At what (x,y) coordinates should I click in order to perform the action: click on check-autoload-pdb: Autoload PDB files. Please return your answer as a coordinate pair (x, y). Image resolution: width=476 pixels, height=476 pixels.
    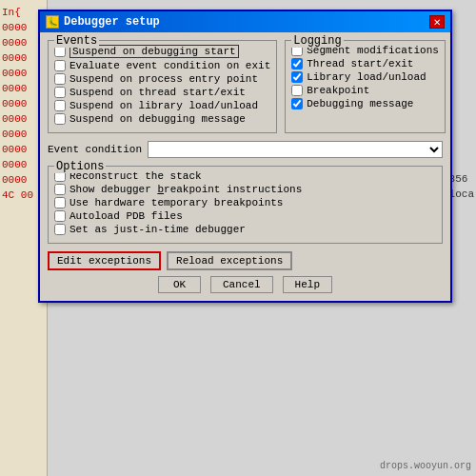
    Looking at the image, I should click on (246, 216).